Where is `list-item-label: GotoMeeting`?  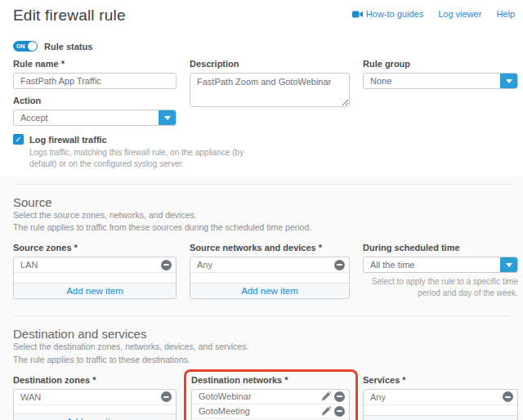
list-item-label: GotoMeeting is located at coordinates (260, 411).